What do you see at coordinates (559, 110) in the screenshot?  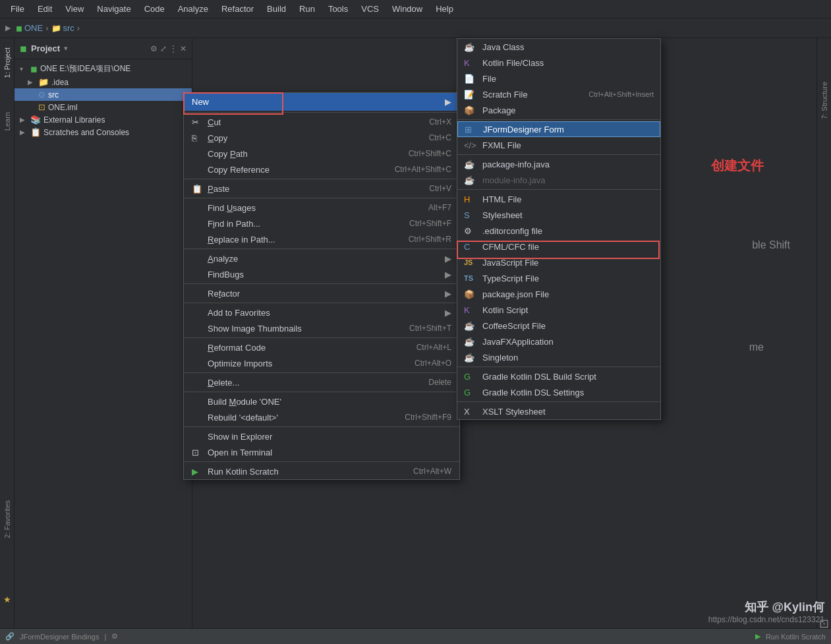 I see `file-package: 📦 Package` at bounding box center [559, 110].